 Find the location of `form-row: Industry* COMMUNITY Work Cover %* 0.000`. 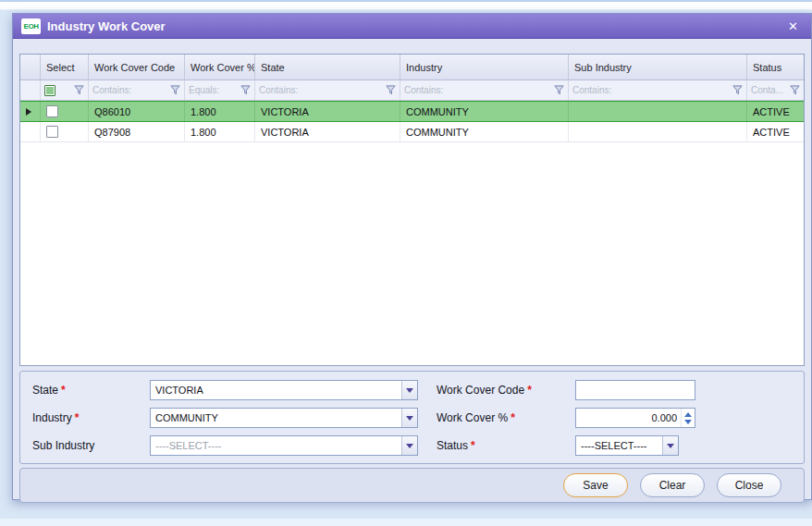

form-row: Industry* COMMUNITY Work Cover %* 0.000 is located at coordinates (414, 418).